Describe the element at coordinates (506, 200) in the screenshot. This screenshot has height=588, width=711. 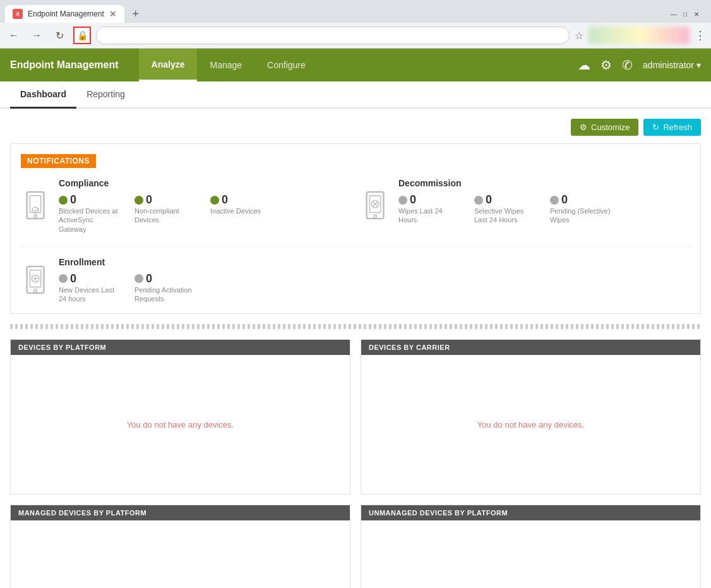
I see `decommission-count-1: 0` at that location.